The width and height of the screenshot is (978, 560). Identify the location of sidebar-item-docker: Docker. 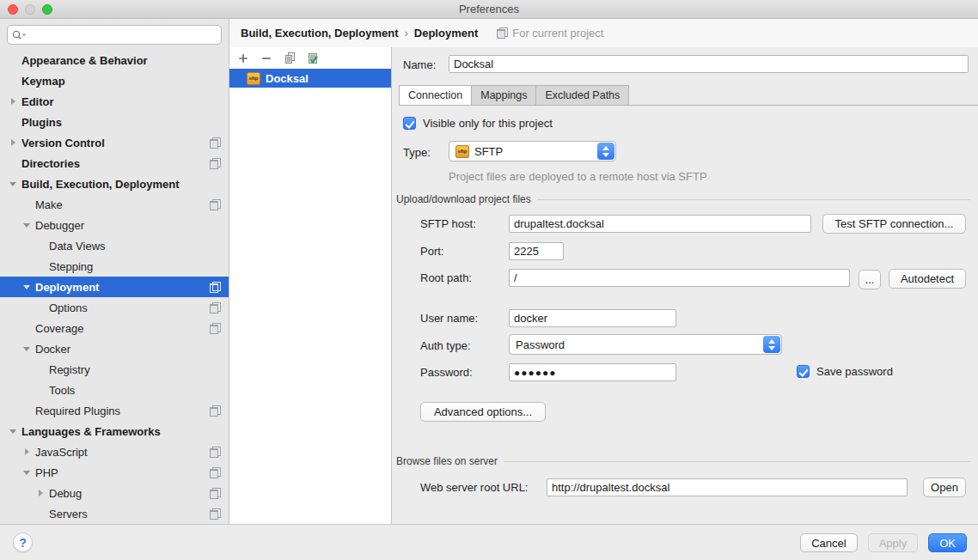
(114, 349).